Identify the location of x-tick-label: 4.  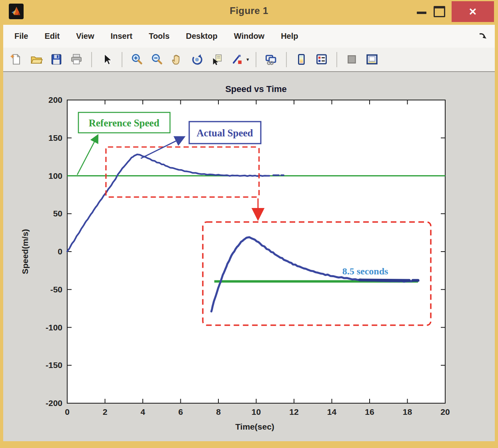
(143, 412).